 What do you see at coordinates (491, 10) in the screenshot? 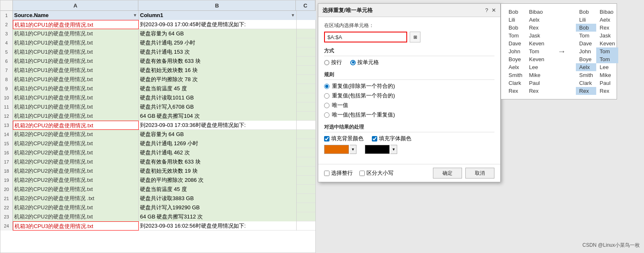
I see `dialog-controls: ? ✕` at bounding box center [491, 10].